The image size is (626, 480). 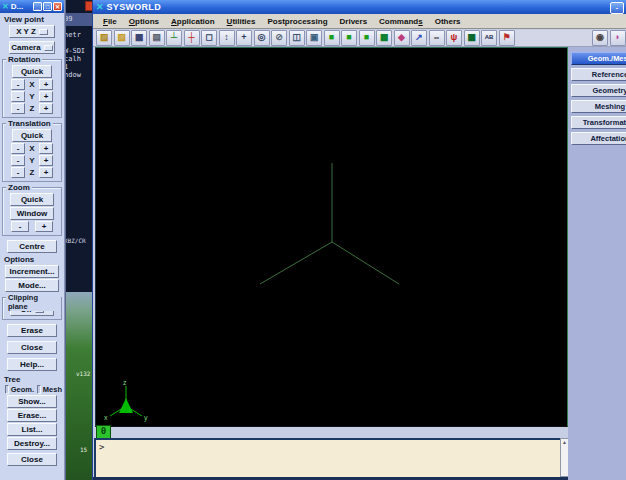 I want to click on erase-button: Erase, so click(x=32, y=330).